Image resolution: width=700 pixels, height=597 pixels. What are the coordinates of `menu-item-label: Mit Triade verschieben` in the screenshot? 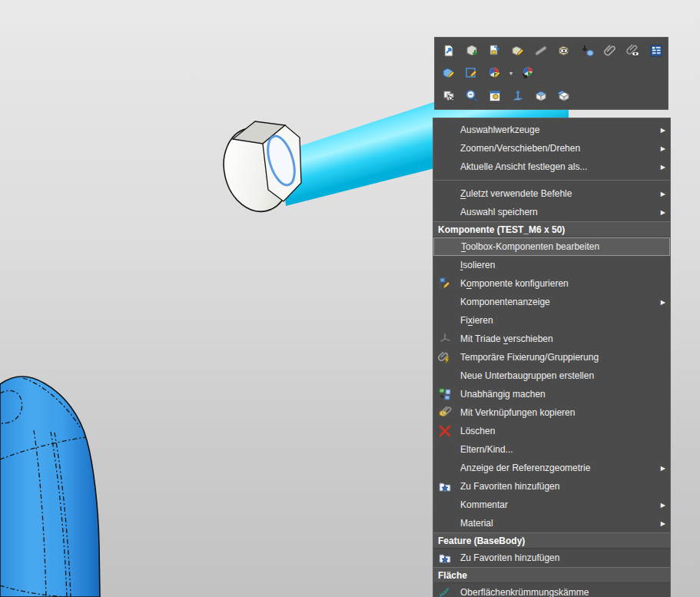 It's located at (558, 339).